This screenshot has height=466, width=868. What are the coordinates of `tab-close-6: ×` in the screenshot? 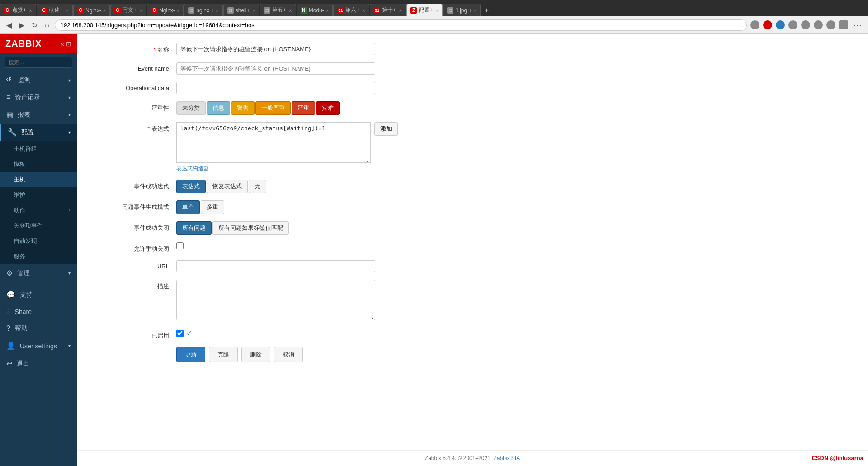 It's located at (216, 10).